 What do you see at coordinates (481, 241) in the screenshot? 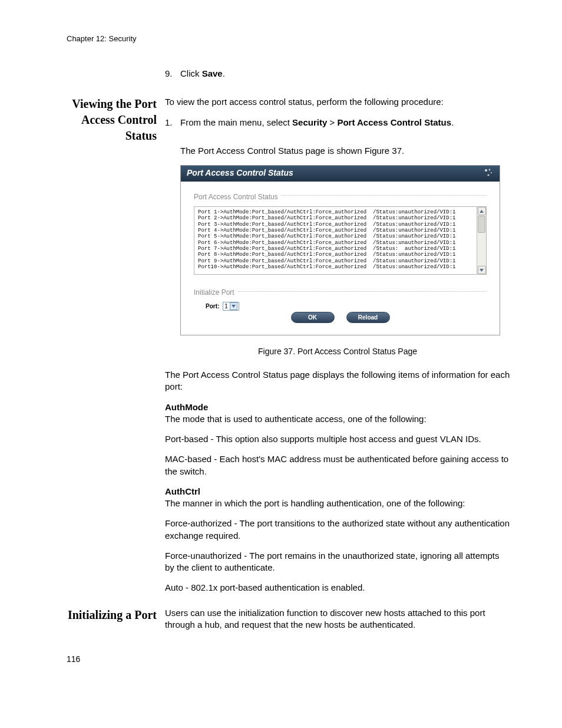
I see `scrollbar` at bounding box center [481, 241].